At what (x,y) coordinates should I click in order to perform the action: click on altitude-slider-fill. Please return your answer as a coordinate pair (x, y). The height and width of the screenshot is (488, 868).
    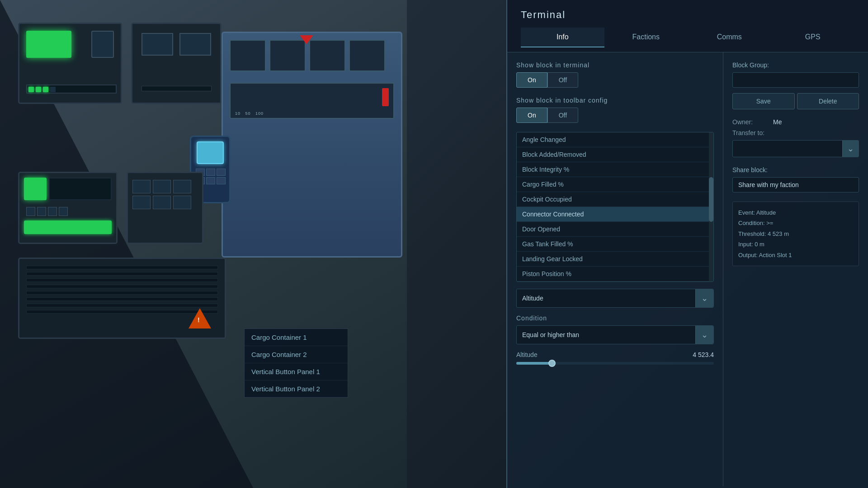
    Looking at the image, I should click on (534, 363).